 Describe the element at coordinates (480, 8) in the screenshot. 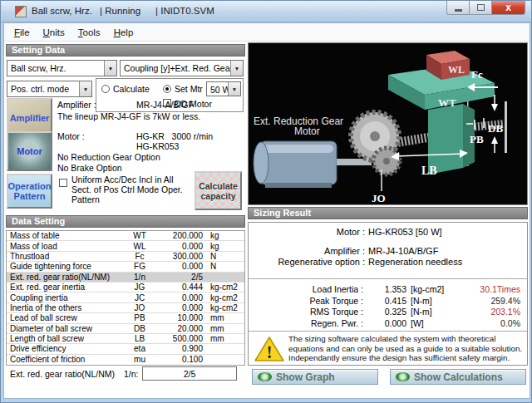

I see `maximize-button` at that location.